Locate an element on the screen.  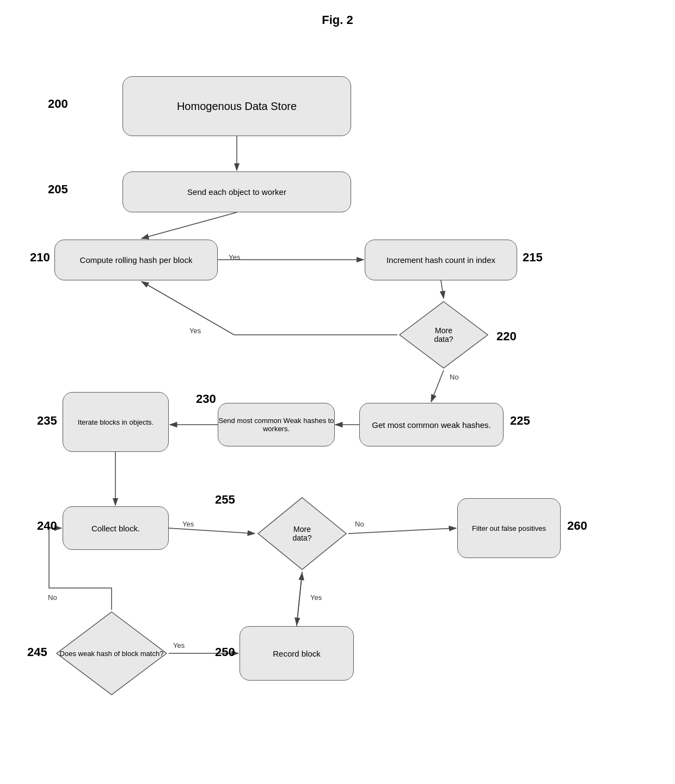
node-205: Send each object to worker is located at coordinates (237, 192).